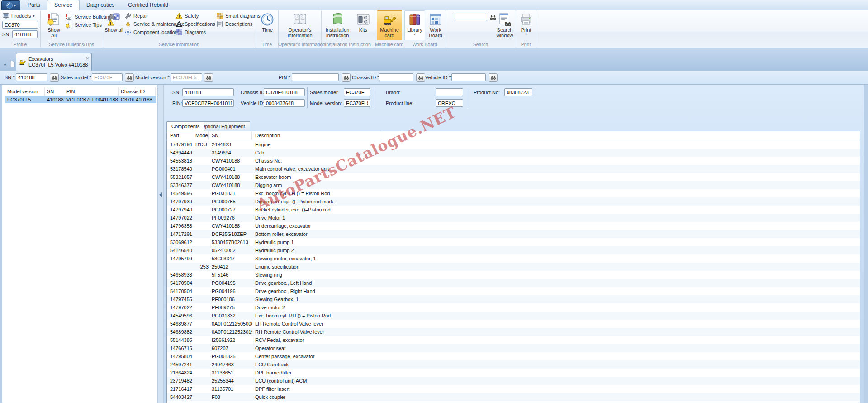 This screenshot has height=403, width=868. What do you see at coordinates (238, 15) in the screenshot?
I see `smart-diagrams-button: Smart diagrams` at bounding box center [238, 15].